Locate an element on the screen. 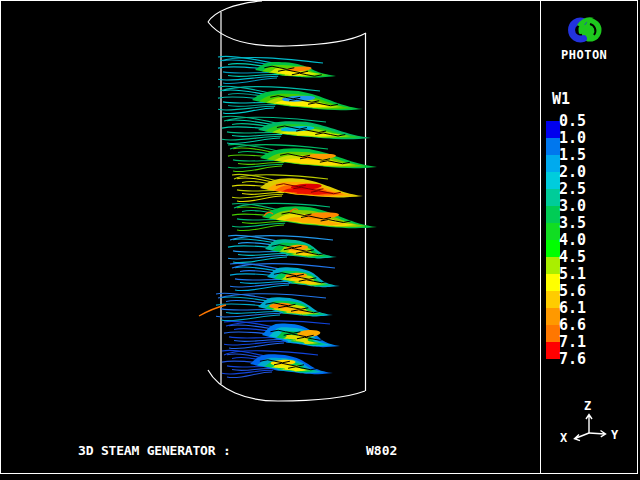 The height and width of the screenshot is (480, 640). legend-tick-label: 7.1 is located at coordinates (572, 342).